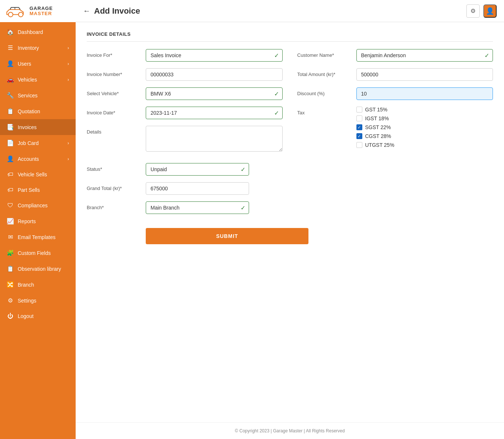 This screenshot has width=504, height=439. Describe the element at coordinates (10, 143) in the screenshot. I see `job-card-icon: 📄` at that location.